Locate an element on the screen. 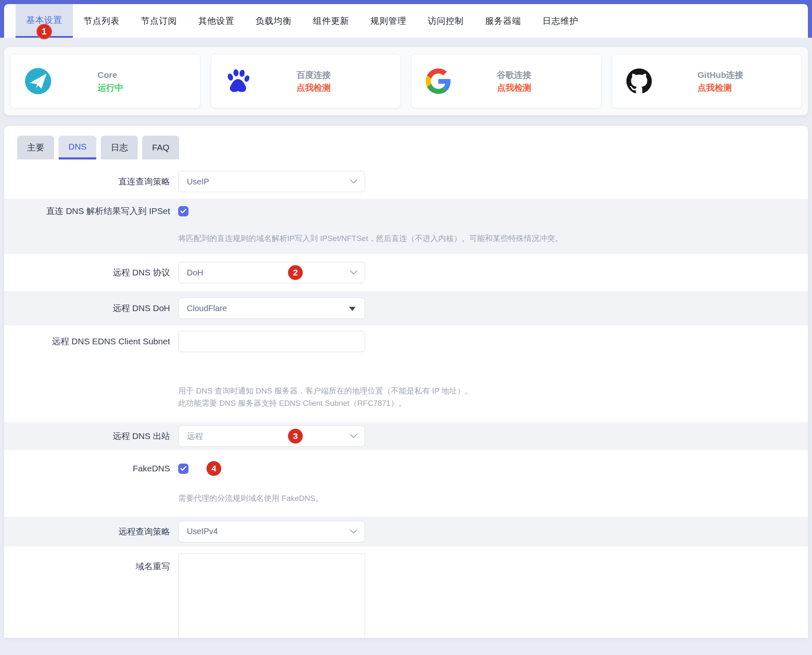  nav-tab-node-list: 节点列表 is located at coordinates (102, 21).